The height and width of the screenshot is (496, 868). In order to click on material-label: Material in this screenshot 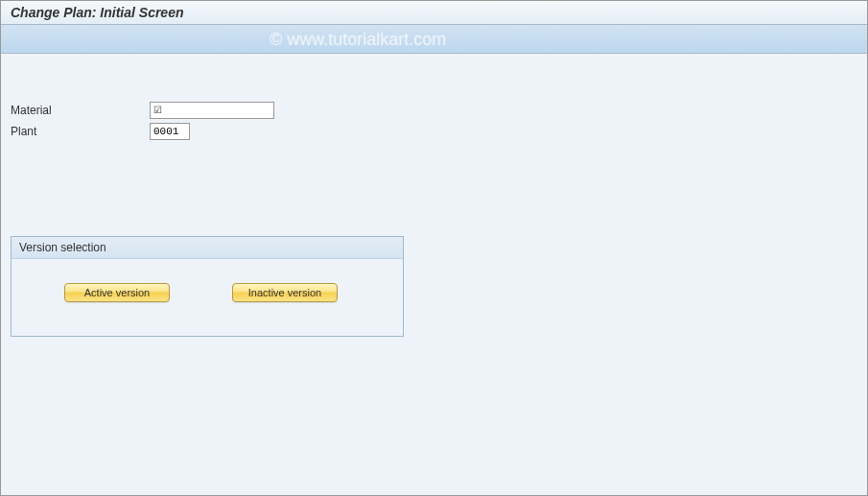, I will do `click(81, 110)`.